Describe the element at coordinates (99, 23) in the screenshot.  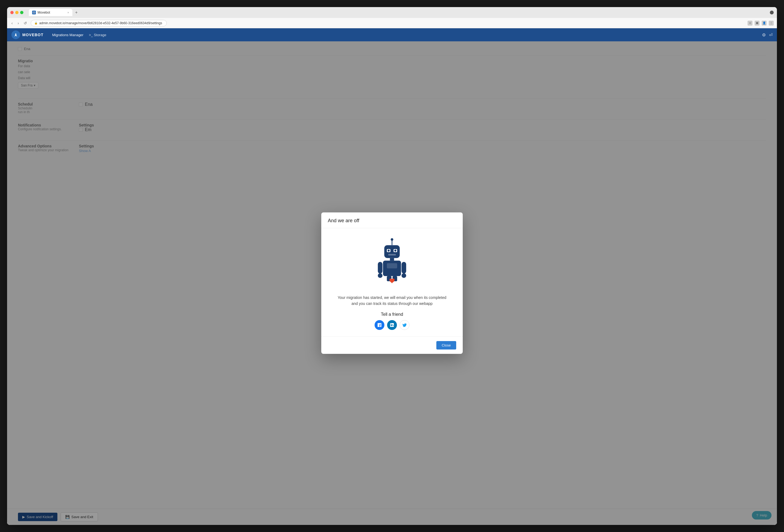
I see `address-input: 🔒 admin.movebot.io/manage/move/6b62810d-…` at that location.